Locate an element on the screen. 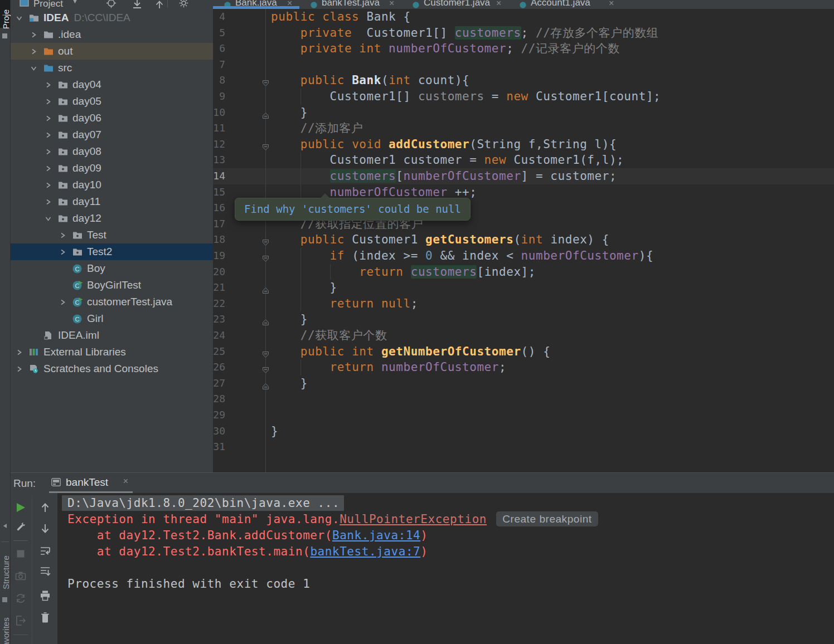 The height and width of the screenshot is (644, 834). project-stripe-label: Proje is located at coordinates (6, 19).